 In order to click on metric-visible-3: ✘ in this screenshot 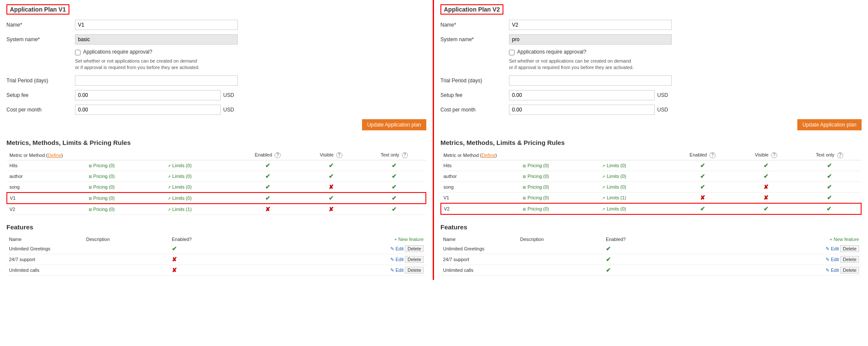, I will do `click(766, 198)`.